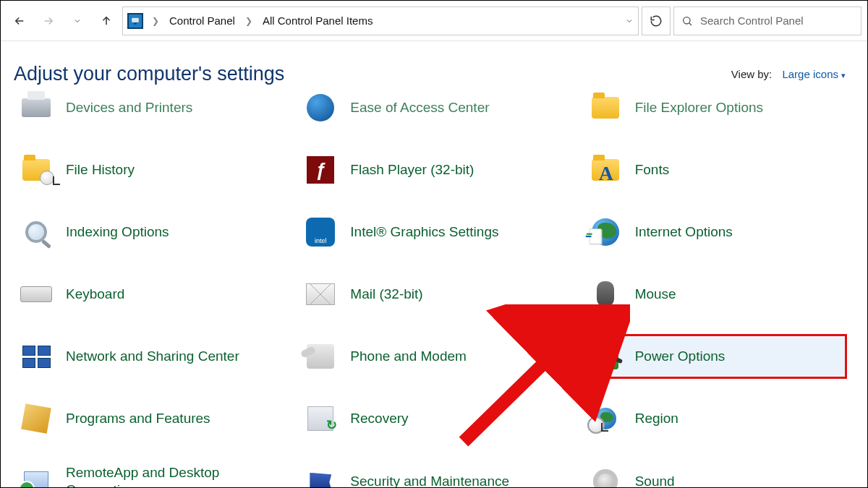 The width and height of the screenshot is (868, 488). What do you see at coordinates (145, 294) in the screenshot?
I see `control-panel-item: Keyboard` at bounding box center [145, 294].